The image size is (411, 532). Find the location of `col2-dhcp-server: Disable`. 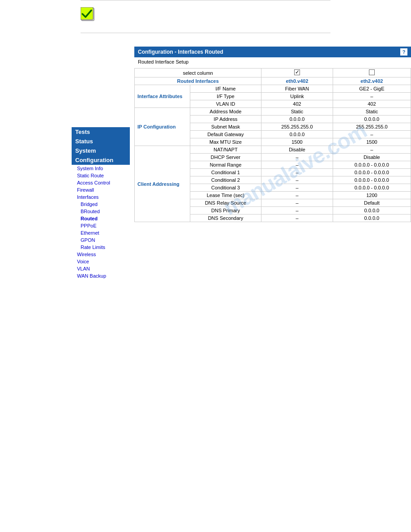

col2-dhcp-server: Disable is located at coordinates (372, 158).